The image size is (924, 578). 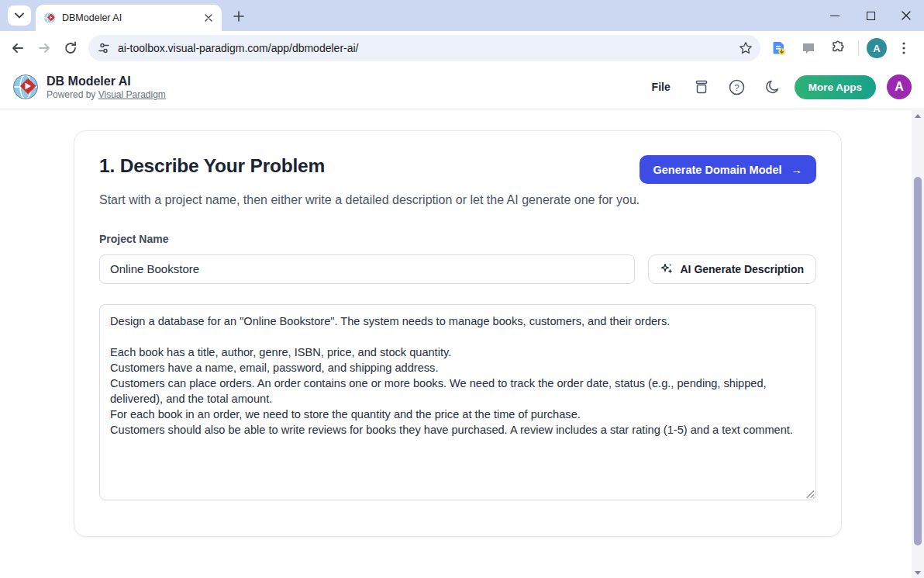 I want to click on doc-download-extension-icon, so click(x=779, y=48).